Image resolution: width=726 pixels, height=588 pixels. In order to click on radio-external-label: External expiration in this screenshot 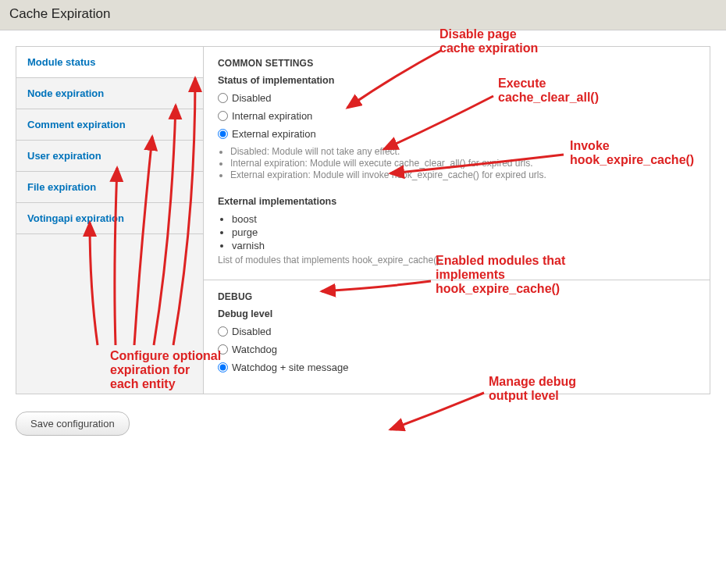, I will do `click(274, 134)`.